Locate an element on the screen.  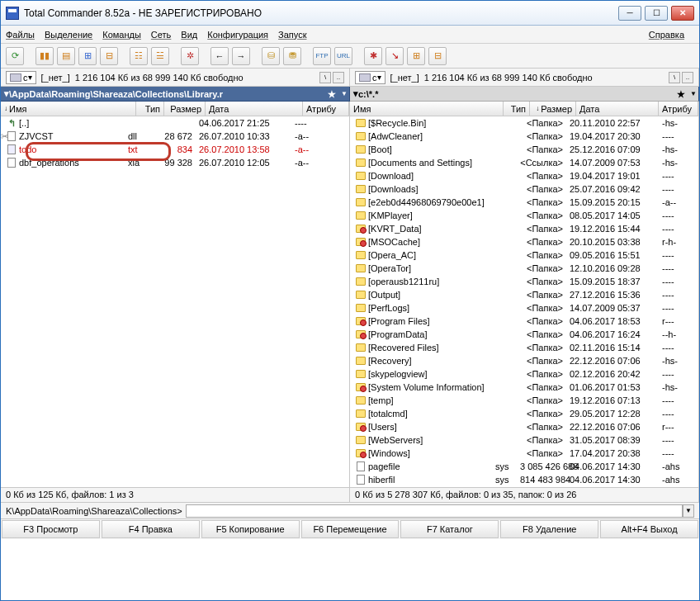
file-row: [operausb1211ru]<Папка>15.09.2015 18:37-… is located at coordinates (524, 282).